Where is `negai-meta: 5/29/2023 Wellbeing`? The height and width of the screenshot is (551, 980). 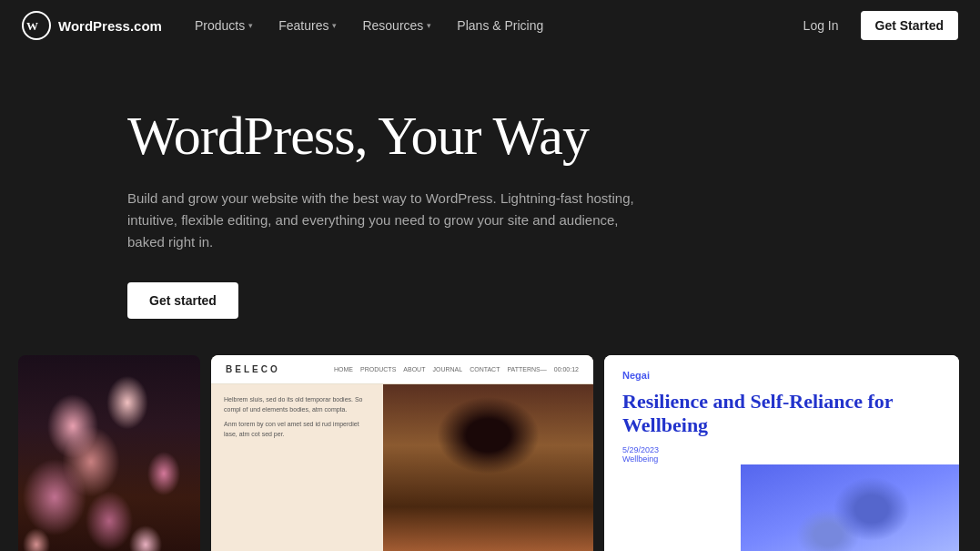 negai-meta: 5/29/2023 Wellbeing is located at coordinates (782, 454).